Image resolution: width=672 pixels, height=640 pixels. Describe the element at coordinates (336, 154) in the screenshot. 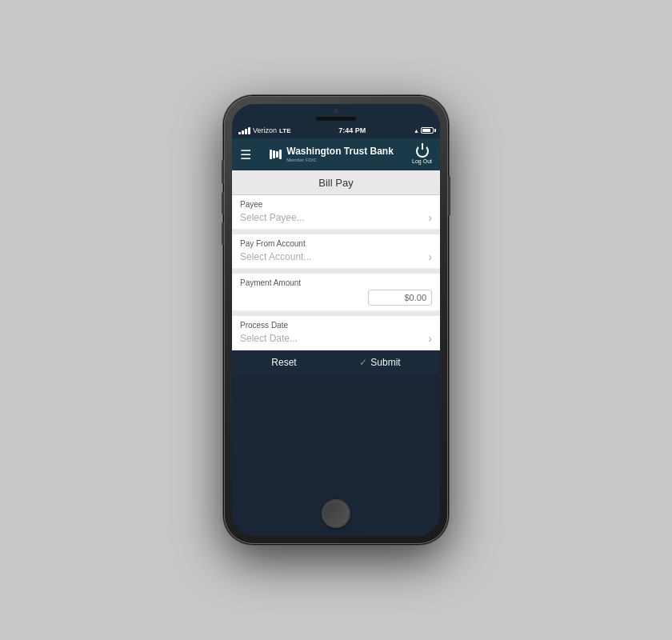

I see `app-header: ☰ Washington Trust Bank Member FDIC Log …` at that location.